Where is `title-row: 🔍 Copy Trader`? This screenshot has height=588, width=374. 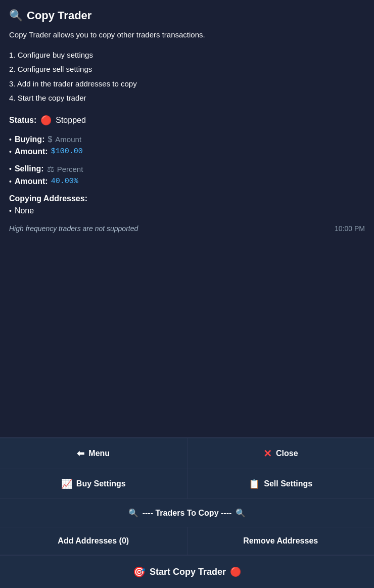
title-row: 🔍 Copy Trader is located at coordinates (187, 16).